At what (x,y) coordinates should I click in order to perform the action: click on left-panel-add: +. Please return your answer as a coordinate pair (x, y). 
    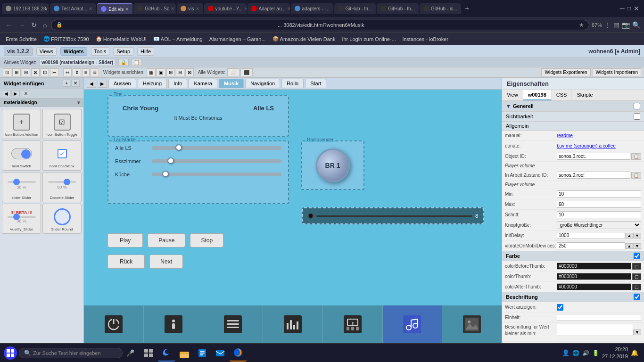
    Looking at the image, I should click on (66, 83).